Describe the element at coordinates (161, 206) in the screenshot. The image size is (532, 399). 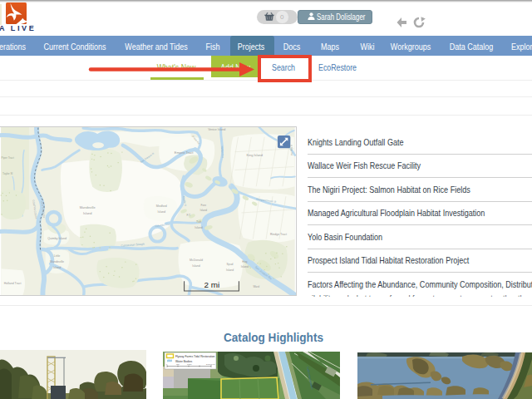
I see `svg-text: Medford` at that location.